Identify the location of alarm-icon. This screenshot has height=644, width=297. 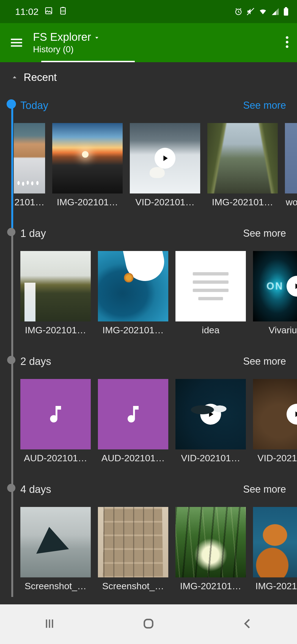
(238, 12).